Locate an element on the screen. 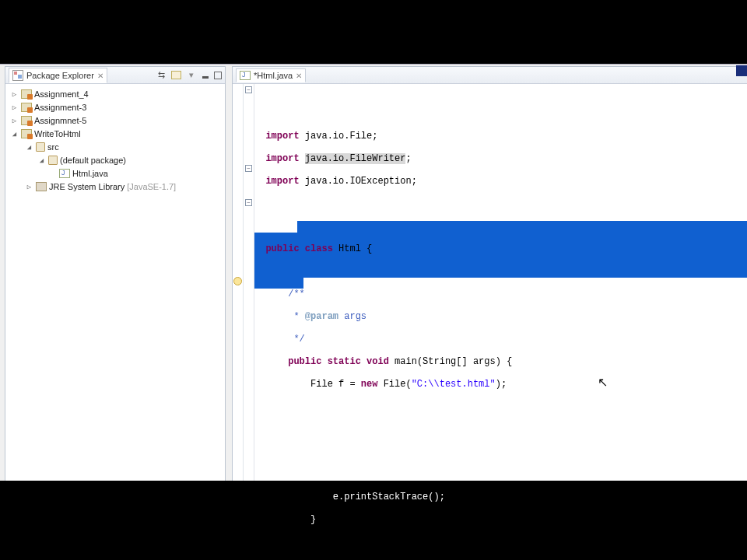 The height and width of the screenshot is (560, 747). tree-item: ▷JRE System Library [JavaSE-1.7] is located at coordinates (115, 187).